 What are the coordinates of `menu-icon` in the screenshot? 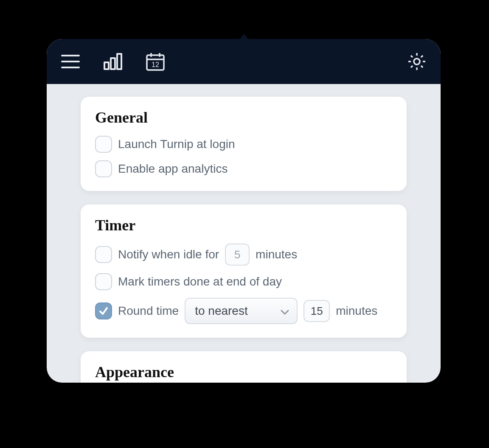 It's located at (70, 62).